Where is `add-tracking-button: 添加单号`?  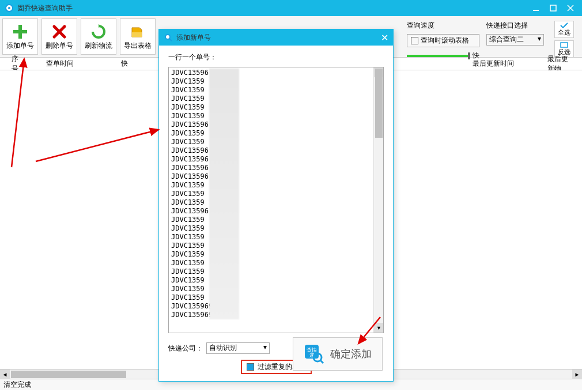 add-tracking-button: 添加单号 is located at coordinates (20, 37).